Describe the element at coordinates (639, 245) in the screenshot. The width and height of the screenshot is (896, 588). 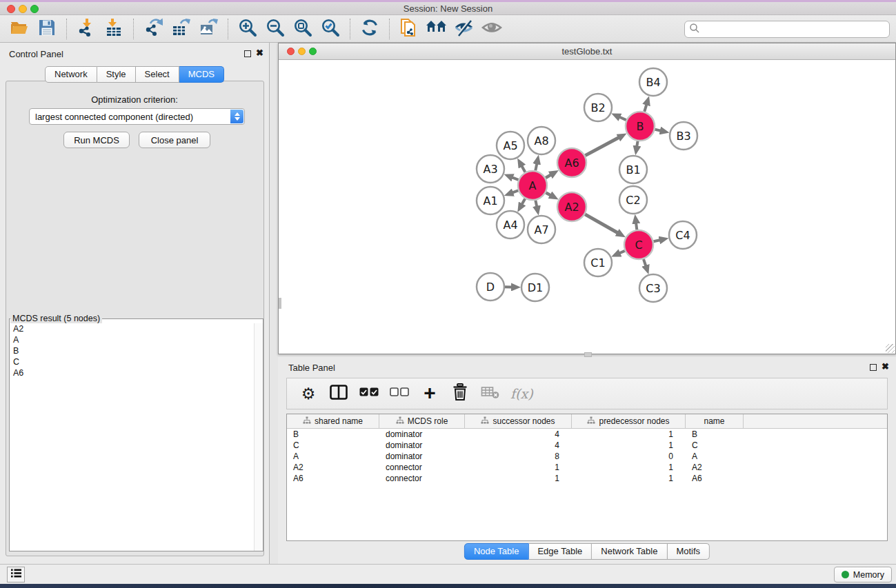
I see `graph-node-C: C` at that location.